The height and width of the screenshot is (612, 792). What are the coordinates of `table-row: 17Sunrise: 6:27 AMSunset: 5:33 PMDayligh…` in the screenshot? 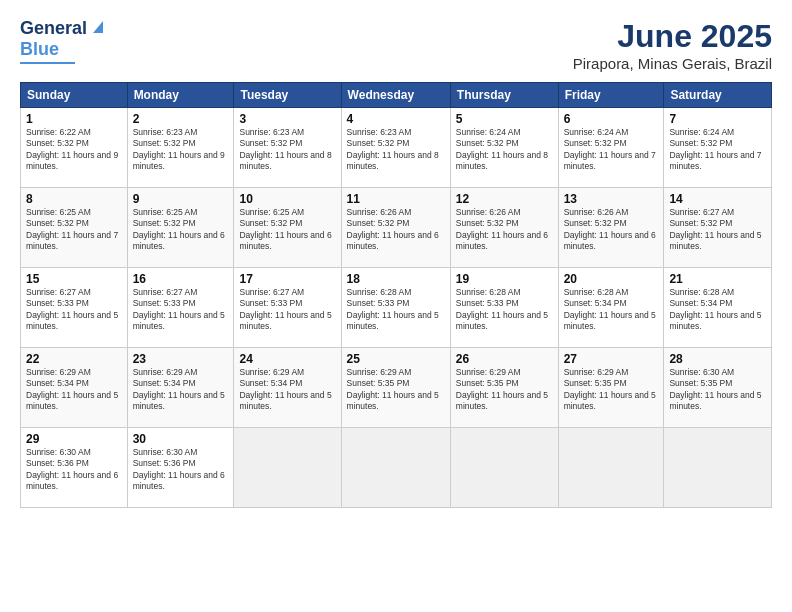 It's located at (288, 308).